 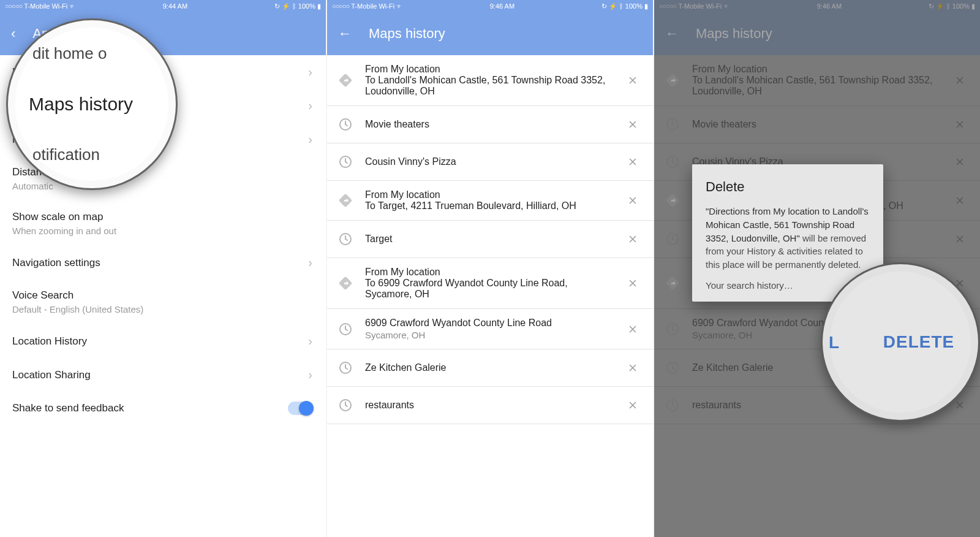 I want to click on status-bar: ○○○○○ T-Mobile Wi-Fi ᯤ 9:44 AM ↻ ⚡ ᛒ 100…, so click(x=163, y=6).